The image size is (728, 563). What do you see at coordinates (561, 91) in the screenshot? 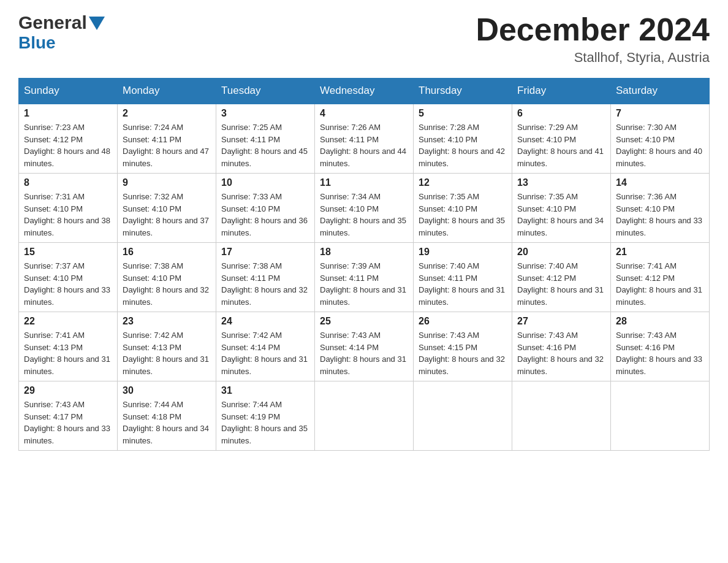
I see `header-friday: Friday` at bounding box center [561, 91].